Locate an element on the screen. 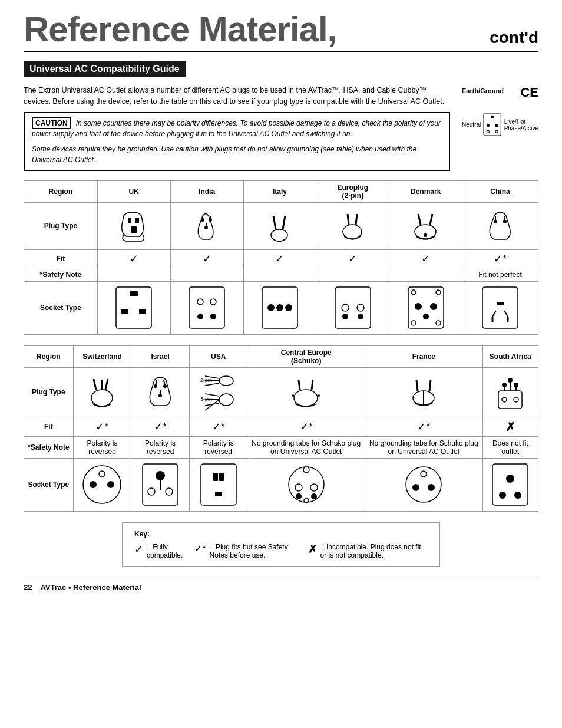 This screenshot has width=562, height=728. t1-col-china: China is located at coordinates (501, 191).